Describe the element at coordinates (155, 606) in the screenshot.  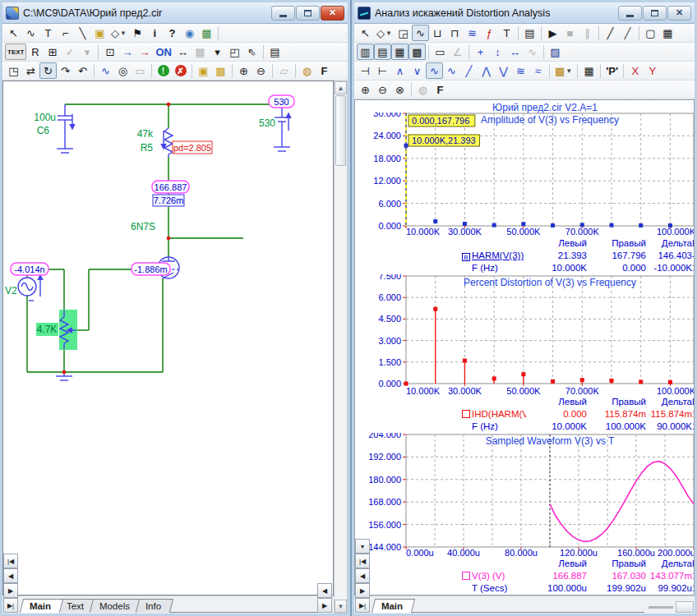
I see `tab-info: Info` at that location.